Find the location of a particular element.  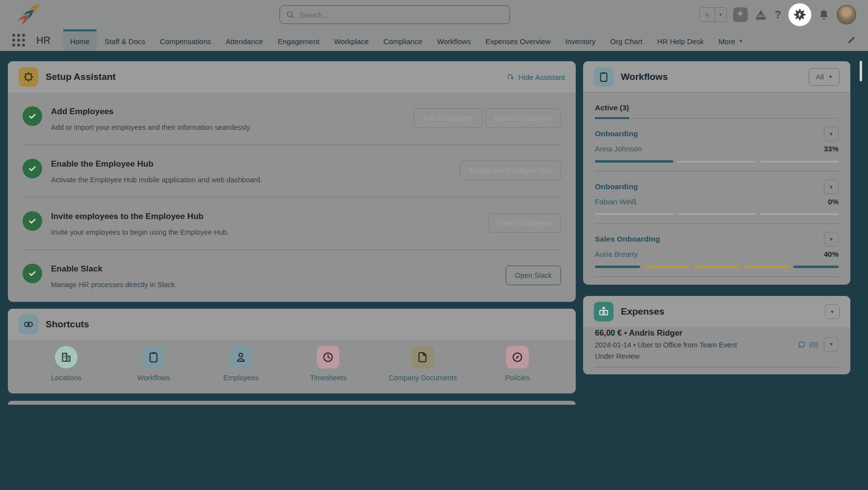

edit-nav-button is located at coordinates (851, 40).